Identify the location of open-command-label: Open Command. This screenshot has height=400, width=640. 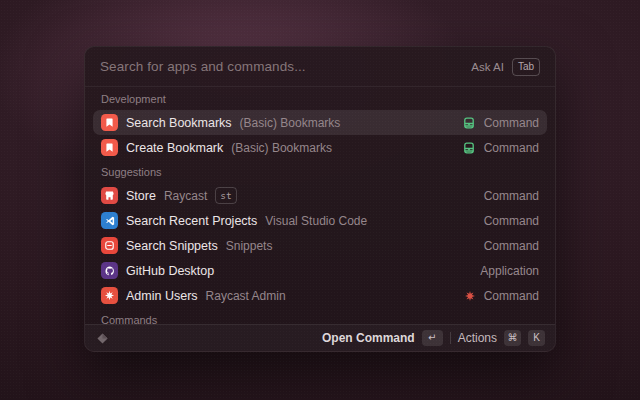
(368, 338).